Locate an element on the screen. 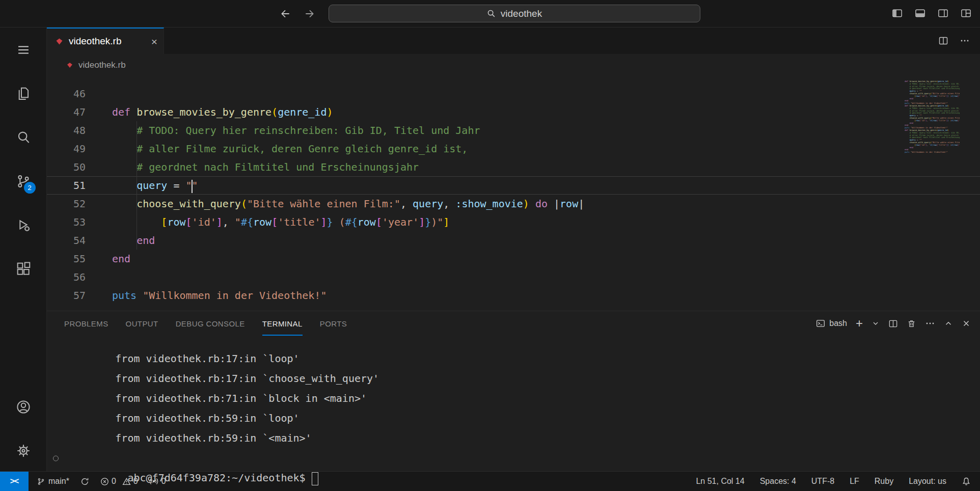 This screenshot has width=980, height=491. encoding-status: UTF-8 is located at coordinates (823, 481).